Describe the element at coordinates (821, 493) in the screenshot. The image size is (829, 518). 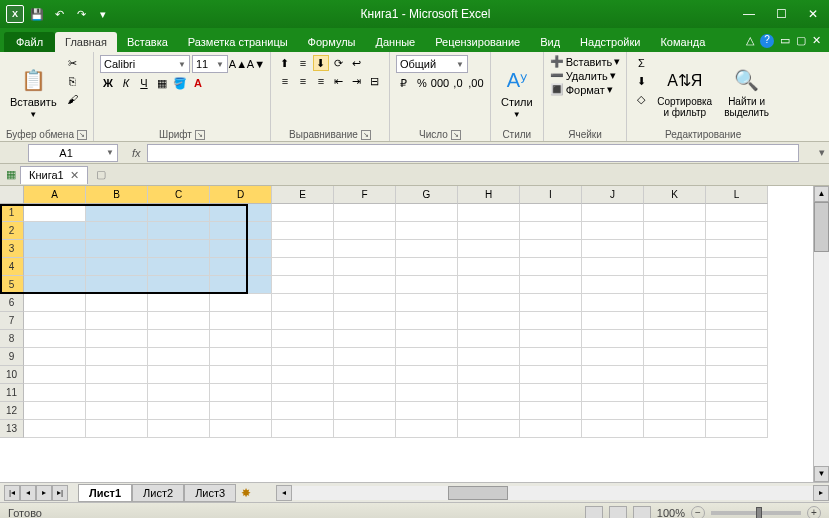
I see `scroll-right-button: ▸` at that location.